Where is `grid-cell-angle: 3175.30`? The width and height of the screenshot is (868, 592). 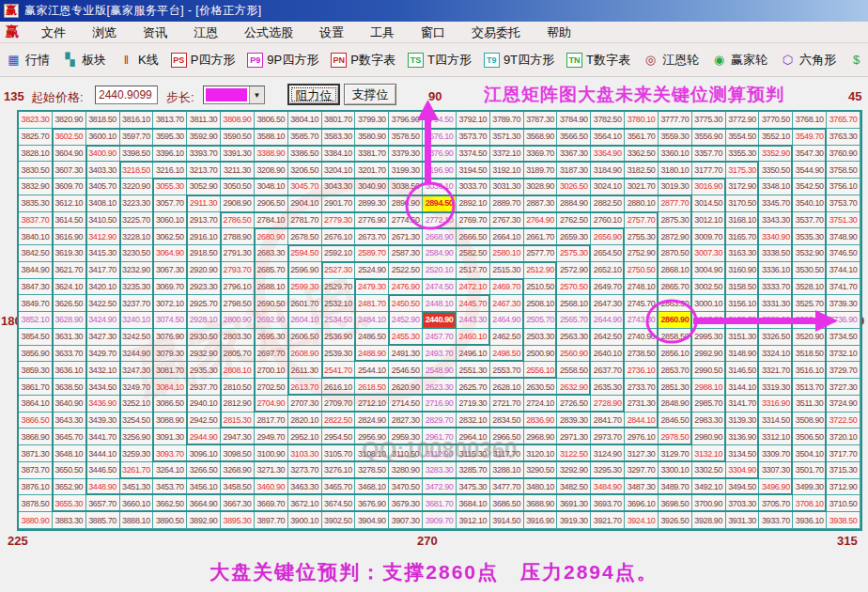 grid-cell-angle: 3175.30 is located at coordinates (743, 170).